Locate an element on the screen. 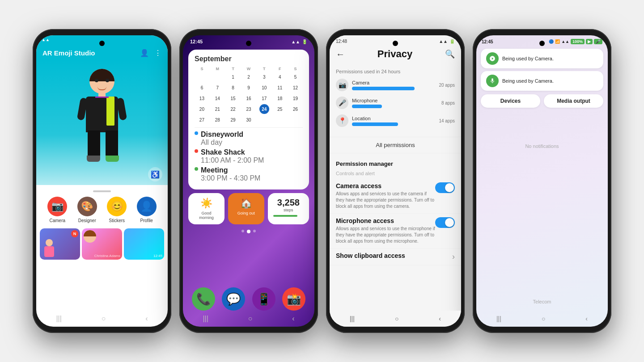 The image size is (644, 362). ar-icon-stickers: 😊 Stickers is located at coordinates (117, 210).